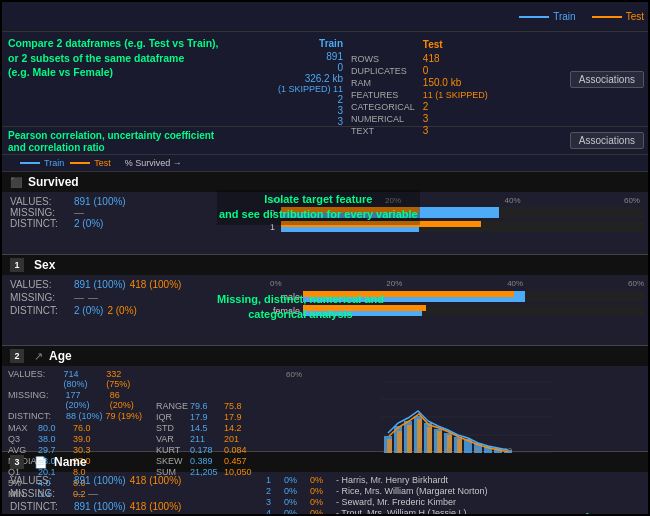 The width and height of the screenshot is (650, 516). Describe the element at coordinates (457, 491) in the screenshot. I see `name-list-item: 2 0% 0% - Rice, Mrs. William (Margaret N…` at that location.